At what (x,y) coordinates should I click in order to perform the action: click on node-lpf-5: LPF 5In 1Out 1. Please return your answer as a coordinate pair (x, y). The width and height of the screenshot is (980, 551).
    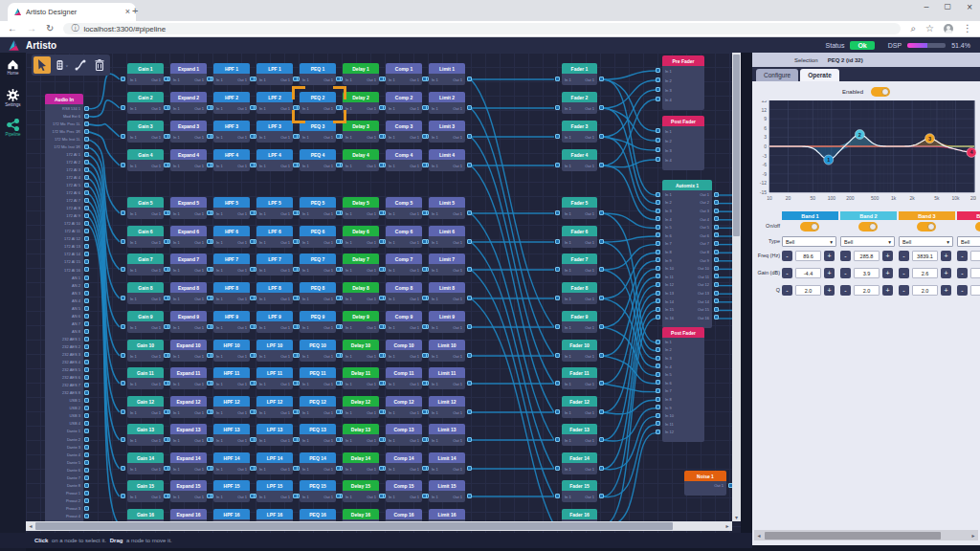
    Looking at the image, I should click on (275, 209).